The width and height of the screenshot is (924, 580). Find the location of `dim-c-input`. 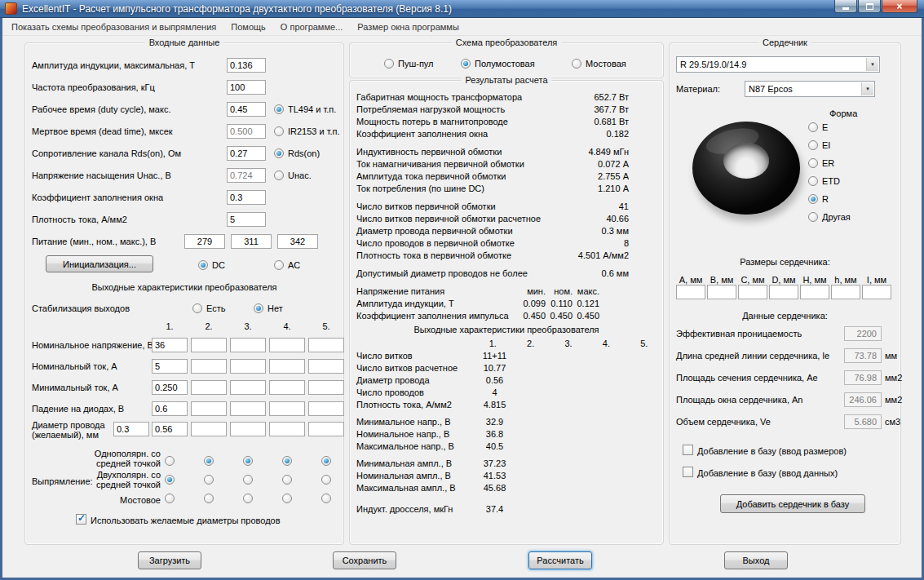

dim-c-input is located at coordinates (753, 292).